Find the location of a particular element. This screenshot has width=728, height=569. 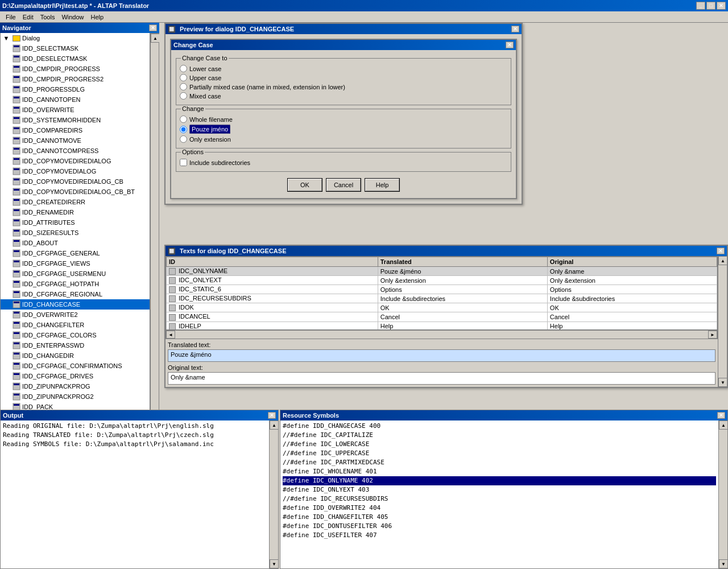

nav-item-idd_cannotmove: IDD_CANNOTMOVE is located at coordinates (75, 141).